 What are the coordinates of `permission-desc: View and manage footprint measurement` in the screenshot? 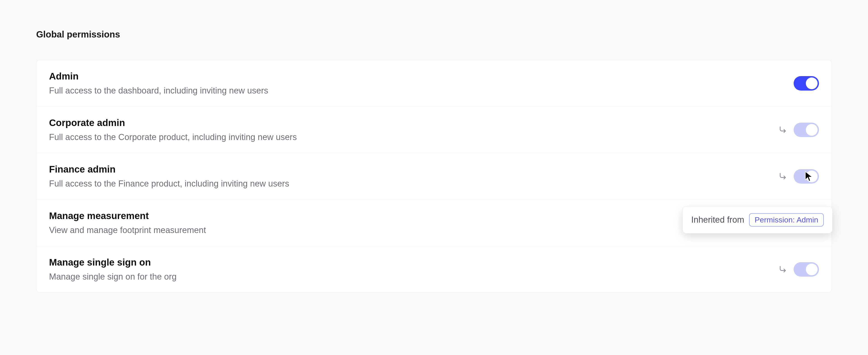 It's located at (414, 230).